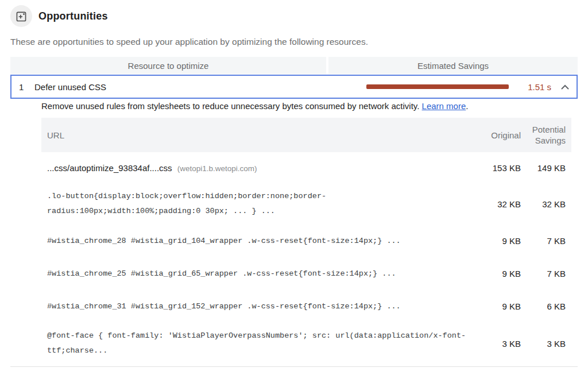 This screenshot has width=588, height=375. I want to click on audit-row-defer-unused-css: 1 Defer unused CSS 1.51 s, so click(294, 87).